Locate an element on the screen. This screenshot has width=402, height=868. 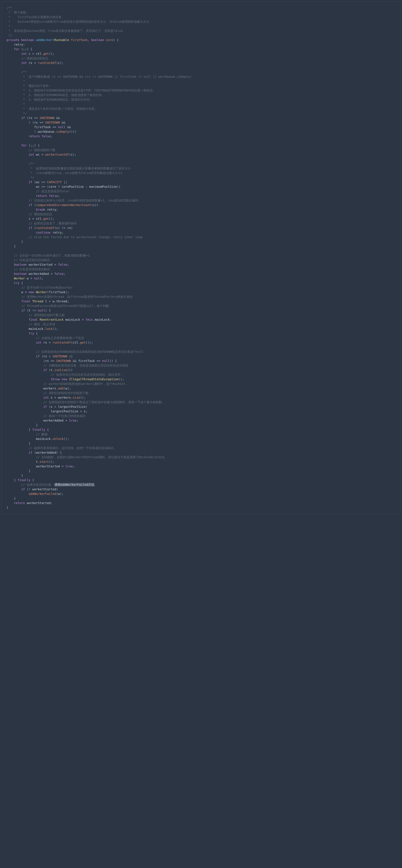
token-id: largestPoolSize is located at coordinates (72, 407).